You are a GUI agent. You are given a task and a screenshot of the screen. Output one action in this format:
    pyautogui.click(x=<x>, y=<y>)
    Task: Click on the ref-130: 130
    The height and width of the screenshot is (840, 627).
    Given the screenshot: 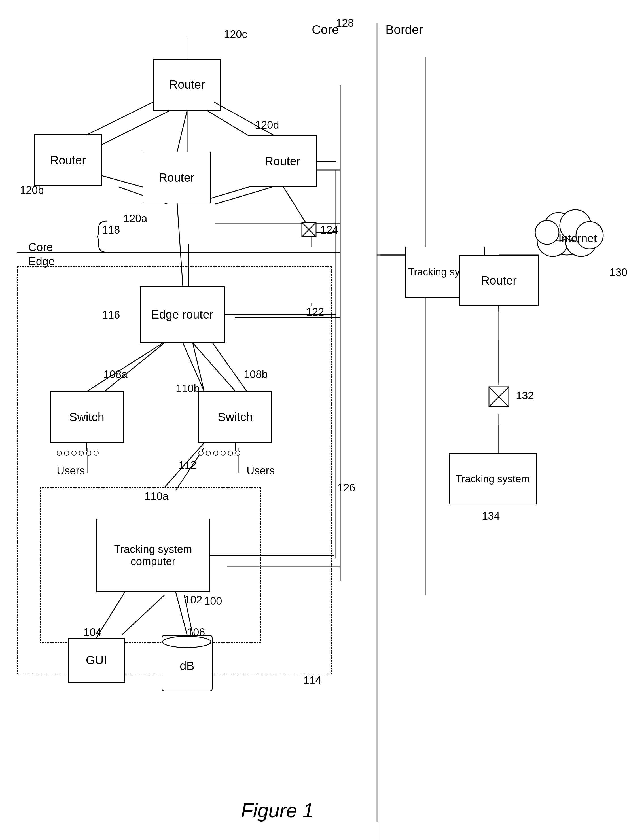 What is the action you would take?
    pyautogui.click(x=618, y=272)
    